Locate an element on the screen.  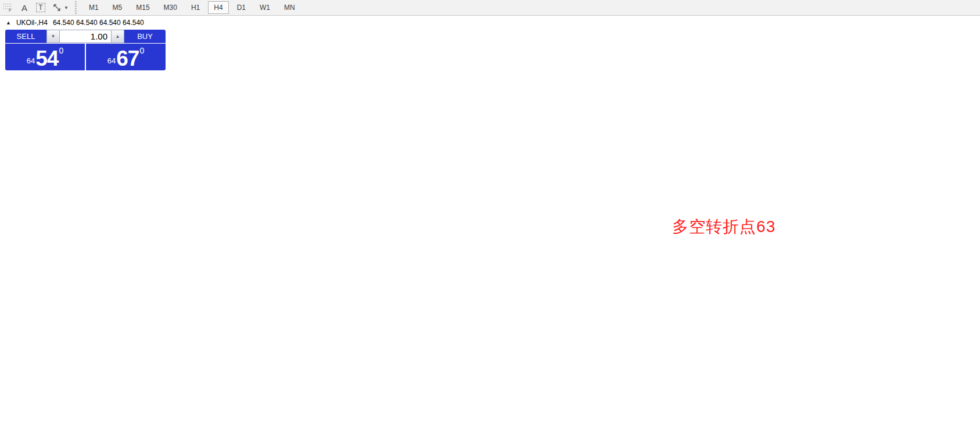
symbol-title: UKOil-,H4 is located at coordinates (32, 23).